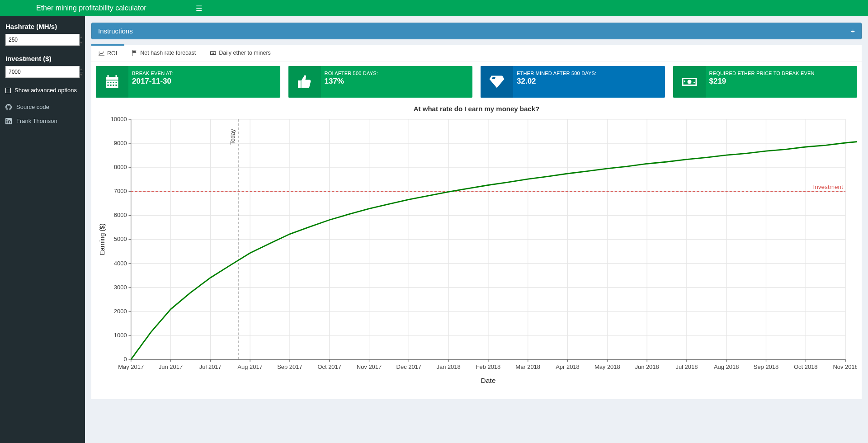 This screenshot has height=443, width=868. I want to click on svg-text: Nov 2018, so click(845, 367).